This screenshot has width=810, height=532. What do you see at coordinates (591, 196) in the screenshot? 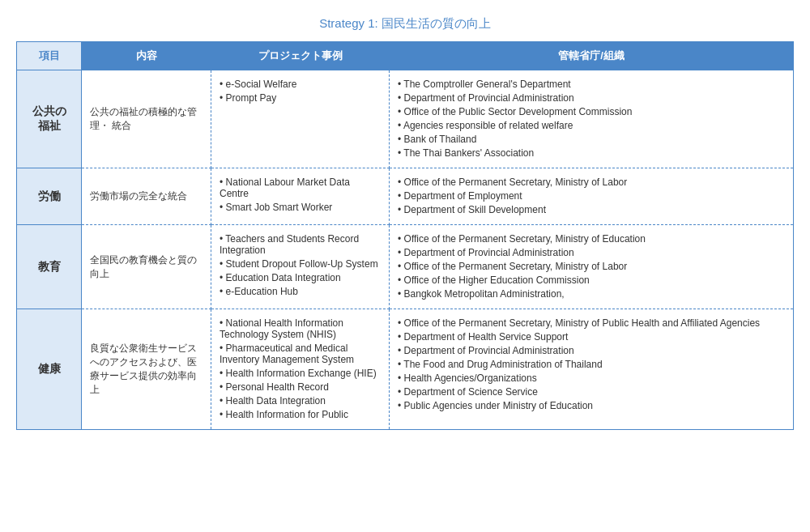
I see `org-item: Department of Employment` at bounding box center [591, 196].